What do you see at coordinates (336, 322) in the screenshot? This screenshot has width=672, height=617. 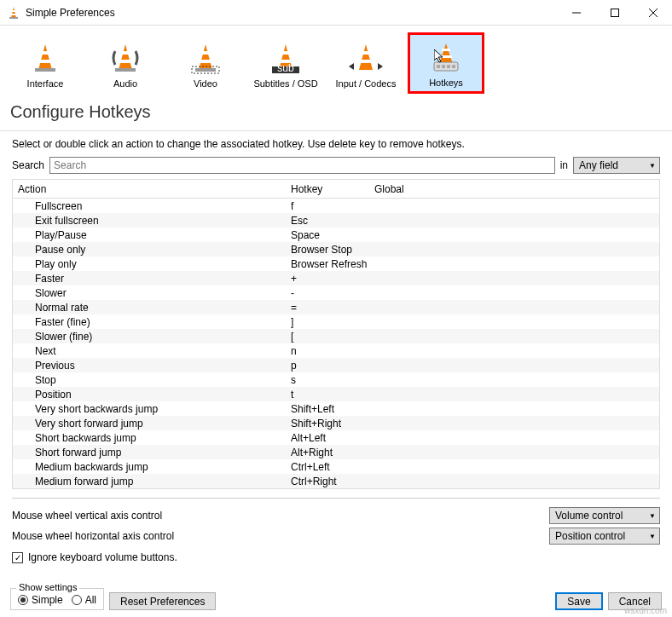 I see `table-row: Faster (fine)]` at bounding box center [336, 322].